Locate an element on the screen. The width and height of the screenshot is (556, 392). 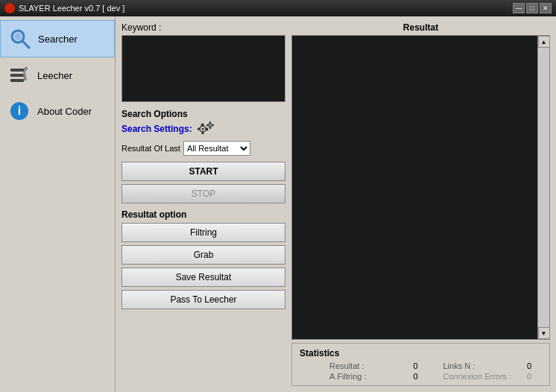
sidebar-searcher-label: Searcher is located at coordinates (58, 39).